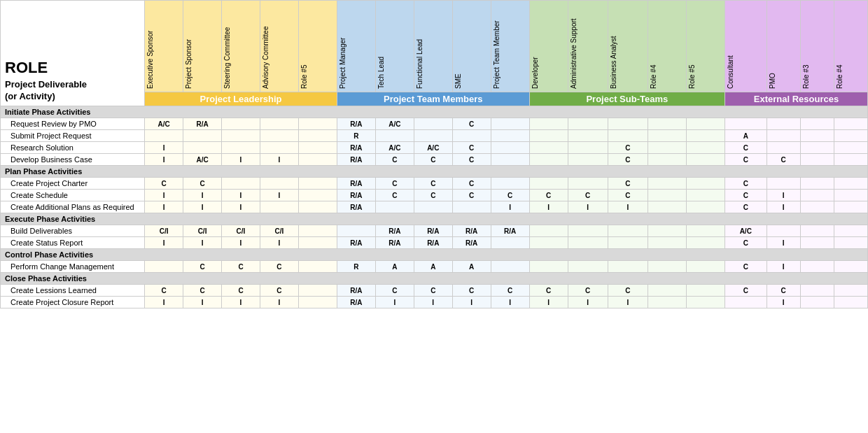  What do you see at coordinates (510, 46) in the screenshot?
I see `col-header-project-team-member: Project Team Member` at bounding box center [510, 46].